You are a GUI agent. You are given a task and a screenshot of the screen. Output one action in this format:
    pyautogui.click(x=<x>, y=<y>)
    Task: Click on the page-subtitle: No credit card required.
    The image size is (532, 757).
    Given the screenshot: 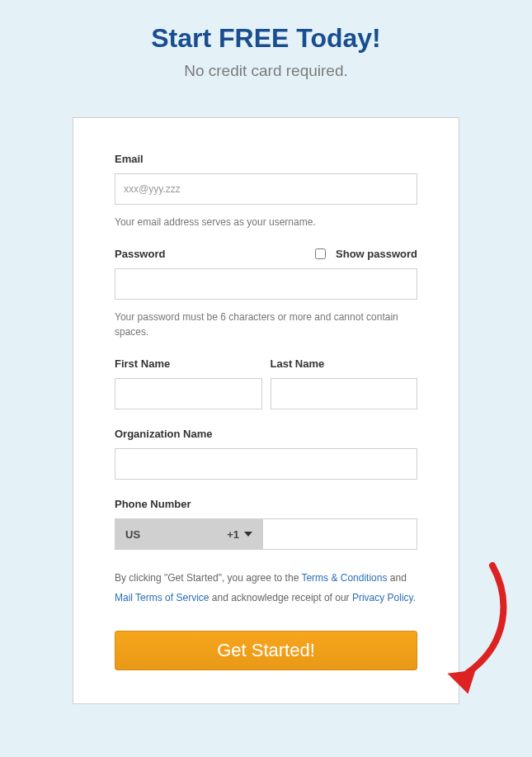 What is the action you would take?
    pyautogui.click(x=266, y=71)
    